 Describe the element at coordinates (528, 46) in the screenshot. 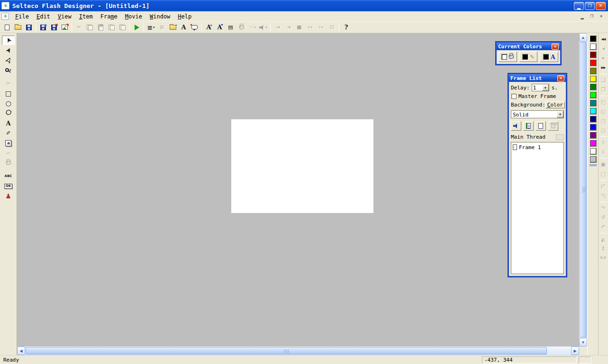

I see `current-colors-titlebar: Current Colors ✕` at that location.